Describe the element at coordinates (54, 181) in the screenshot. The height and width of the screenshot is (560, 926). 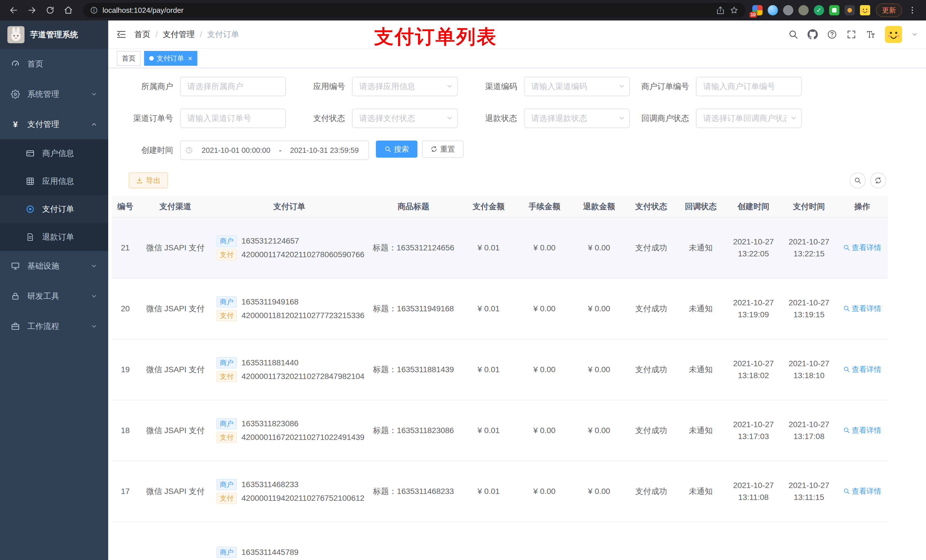
I see `sidebar-item-app-info: 应用信息` at that location.